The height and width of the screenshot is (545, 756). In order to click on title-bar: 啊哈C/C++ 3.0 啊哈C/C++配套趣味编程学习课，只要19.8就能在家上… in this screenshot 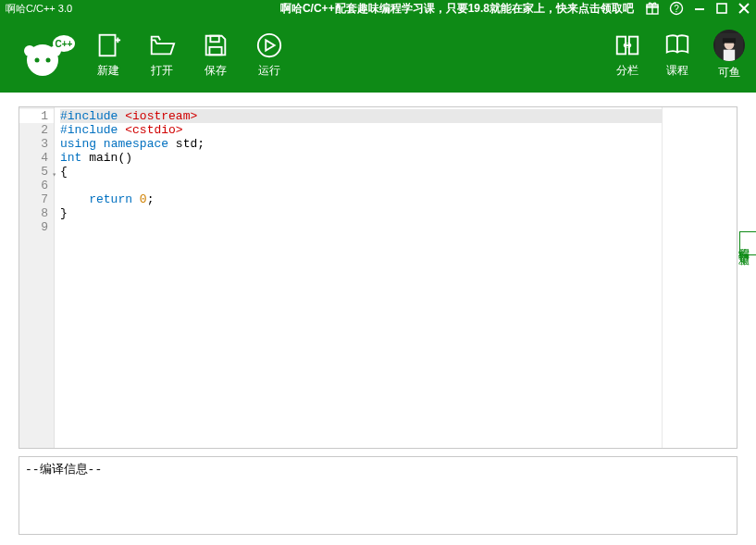, I will do `click(378, 8)`.